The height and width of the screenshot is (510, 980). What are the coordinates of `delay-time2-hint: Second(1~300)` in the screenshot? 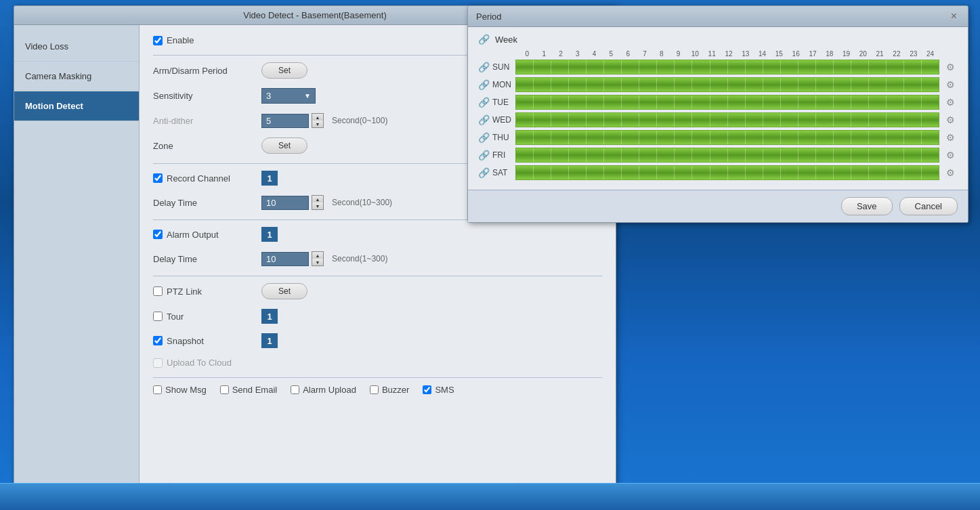 It's located at (360, 259).